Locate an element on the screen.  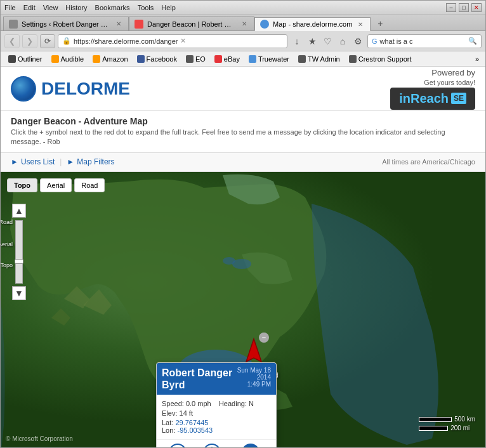
download-icon: ↓ is located at coordinates (297, 41).